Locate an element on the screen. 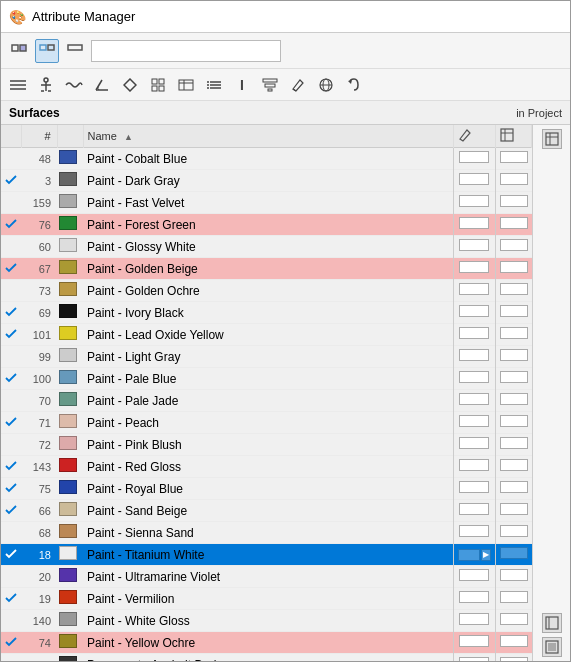 The height and width of the screenshot is (662, 571). table-row: 84Pavement - Asphalt Dark is located at coordinates (266, 658).